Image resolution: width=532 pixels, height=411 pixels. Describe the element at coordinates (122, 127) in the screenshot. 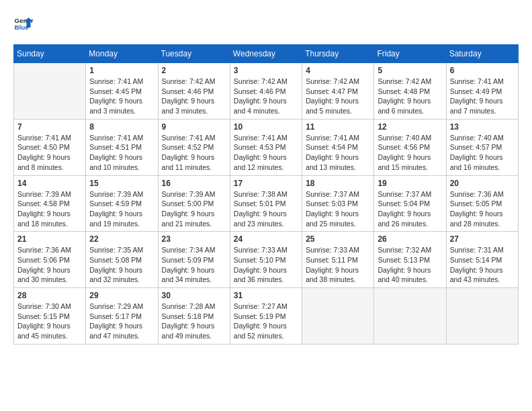

I see `day-number: 8` at that location.